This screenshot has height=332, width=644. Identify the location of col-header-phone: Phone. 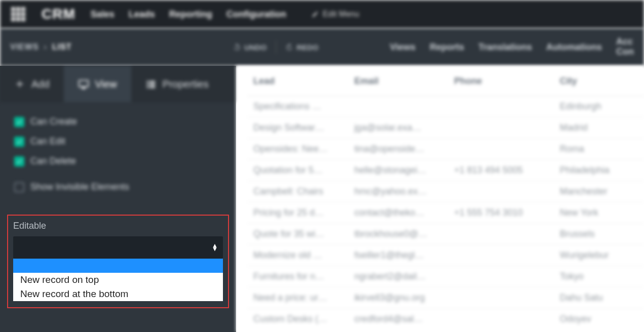
(501, 81).